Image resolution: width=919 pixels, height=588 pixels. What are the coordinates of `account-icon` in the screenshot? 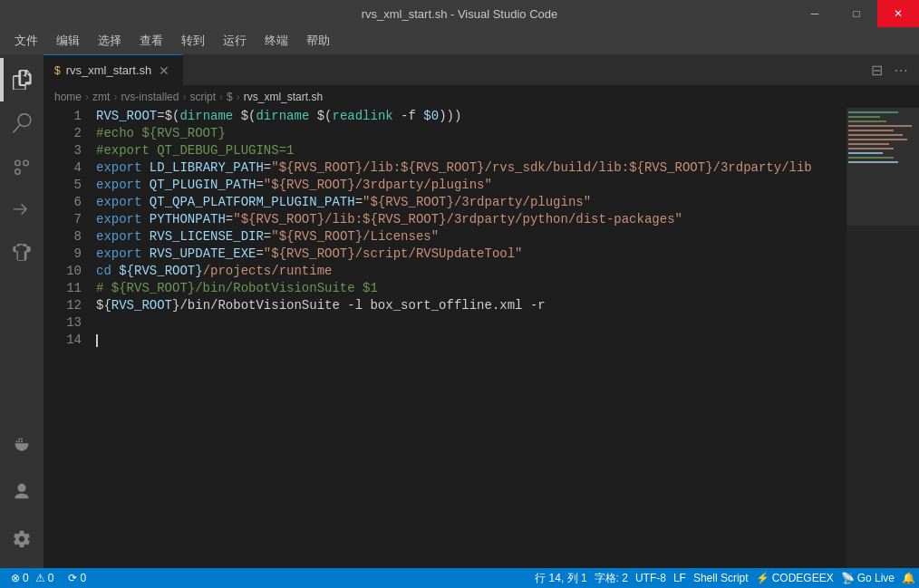 It's located at (22, 492).